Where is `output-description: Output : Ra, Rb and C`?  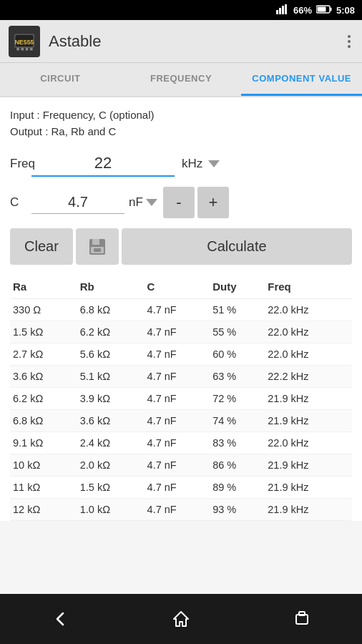 output-description: Output : Ra, Rb and C is located at coordinates (181, 132).